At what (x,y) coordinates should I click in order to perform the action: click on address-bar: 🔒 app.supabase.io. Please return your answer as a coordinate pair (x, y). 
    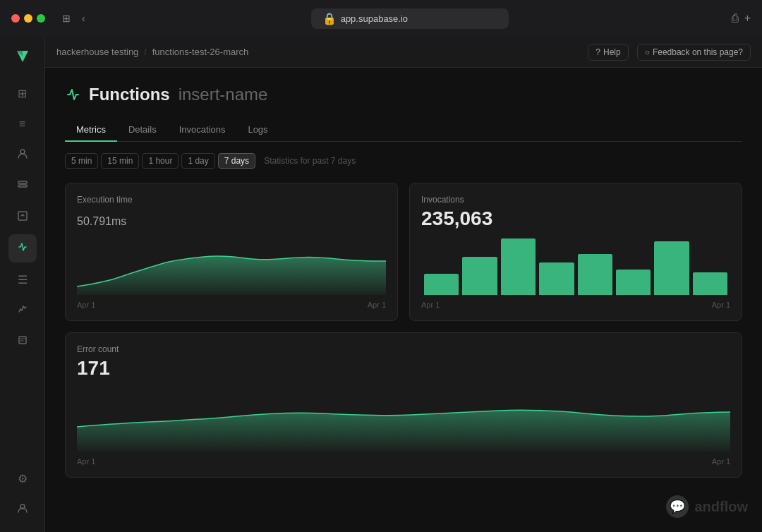
    Looking at the image, I should click on (410, 18).